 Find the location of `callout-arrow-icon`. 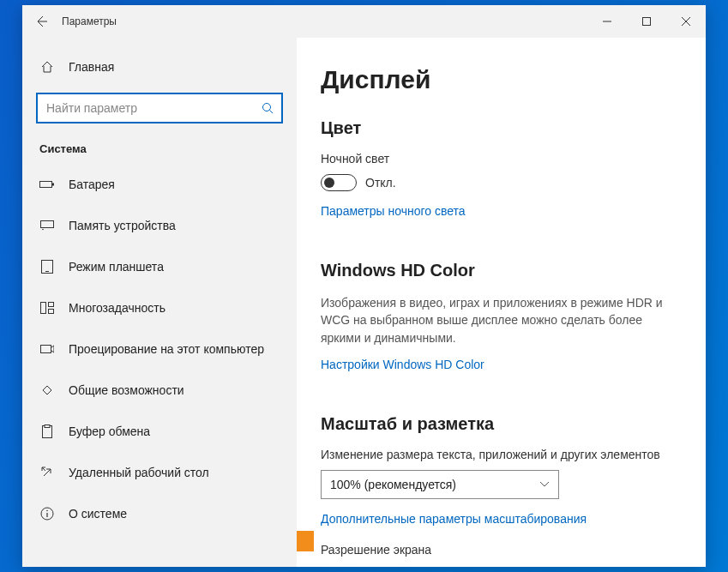

callout-arrow-icon is located at coordinates (305, 541).